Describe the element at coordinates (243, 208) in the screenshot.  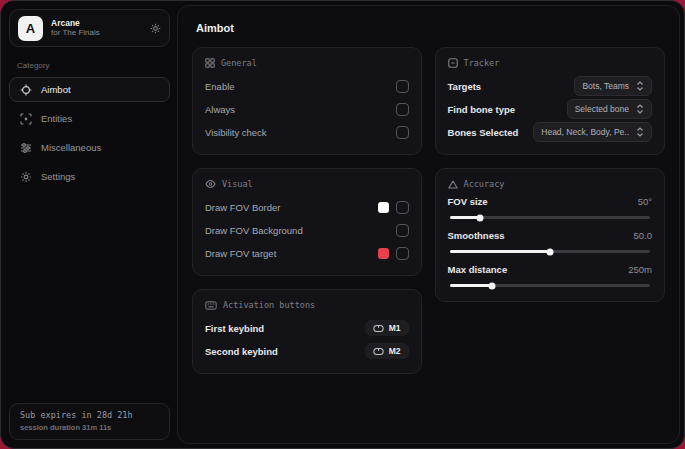
I see `setting-label: Draw FOV Border` at that location.